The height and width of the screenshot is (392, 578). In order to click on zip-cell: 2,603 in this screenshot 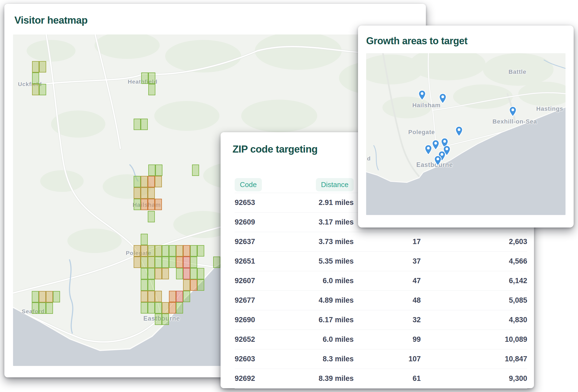, I will do `click(474, 242)`.